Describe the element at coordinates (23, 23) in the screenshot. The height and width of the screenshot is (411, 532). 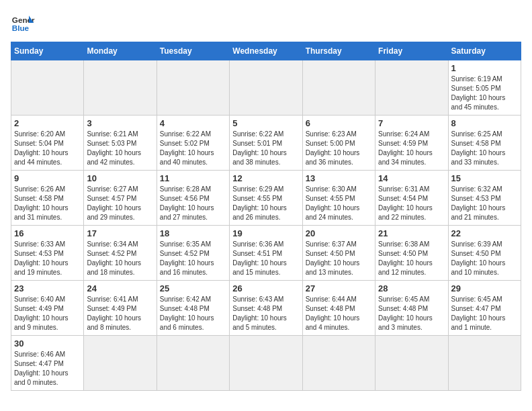
I see `logo: General Blue` at that location.